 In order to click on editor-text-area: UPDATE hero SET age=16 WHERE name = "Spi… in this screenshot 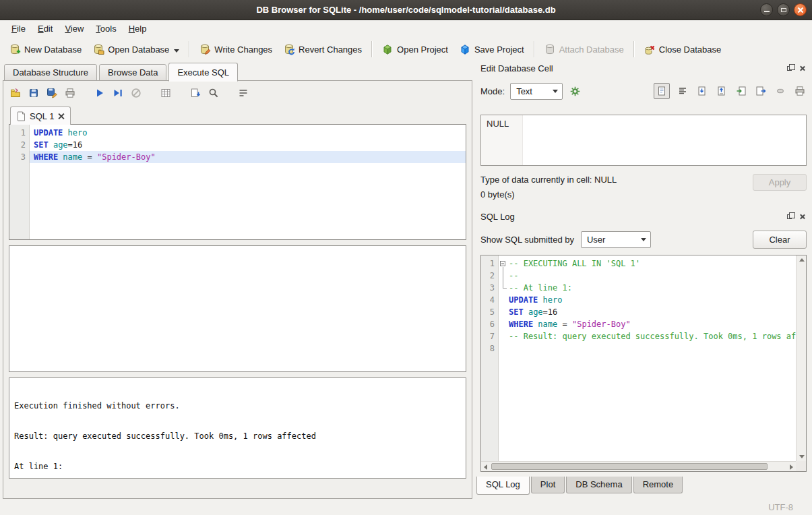, I will do `click(248, 182)`.